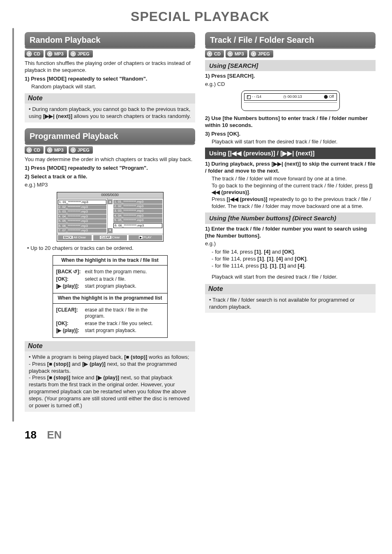 This screenshot has width=392, height=554. Describe the element at coordinates (290, 134) in the screenshot. I see `search-step3: 3) Press [OK].` at that location.